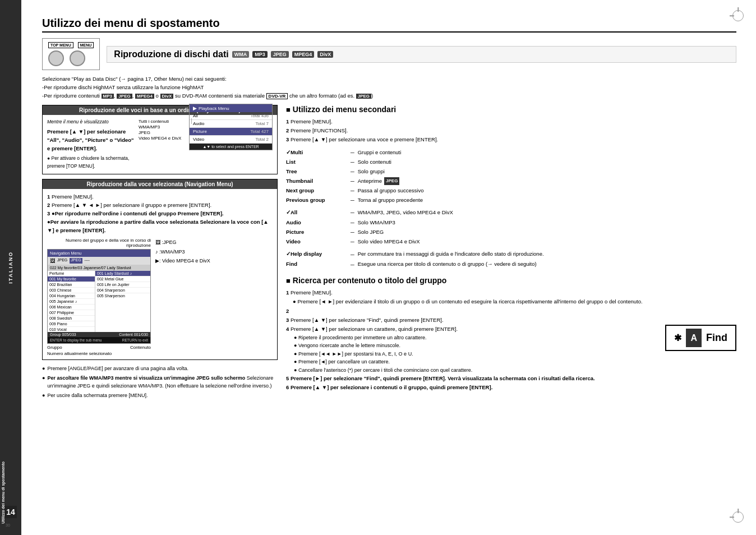 Image resolution: width=756 pixels, height=535 pixels. Describe the element at coordinates (71, 274) in the screenshot. I see `nm-group-perfume: Perfume` at that location.